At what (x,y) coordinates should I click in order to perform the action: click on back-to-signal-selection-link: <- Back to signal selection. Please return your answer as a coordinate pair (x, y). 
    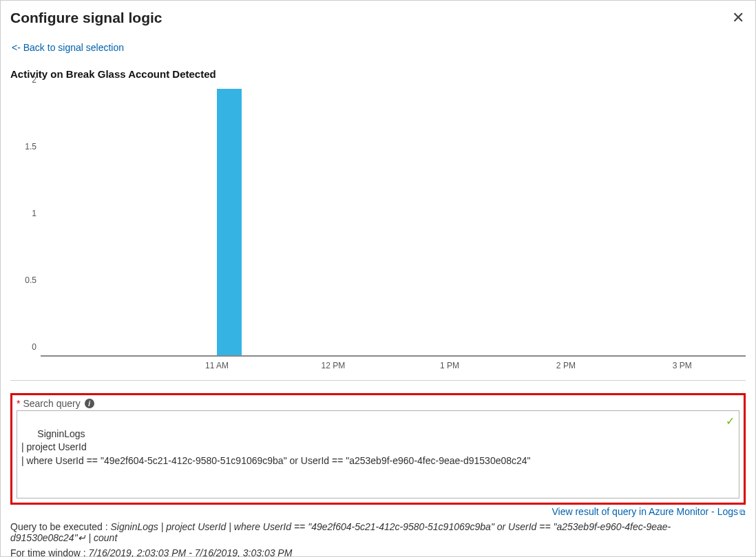
    Looking at the image, I should click on (67, 48).